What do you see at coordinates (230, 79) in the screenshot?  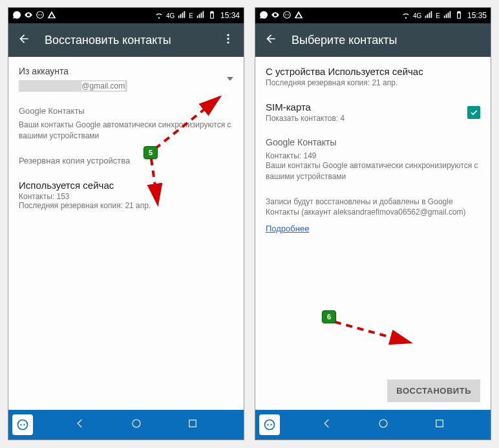 I see `dropdown-icon` at bounding box center [230, 79].